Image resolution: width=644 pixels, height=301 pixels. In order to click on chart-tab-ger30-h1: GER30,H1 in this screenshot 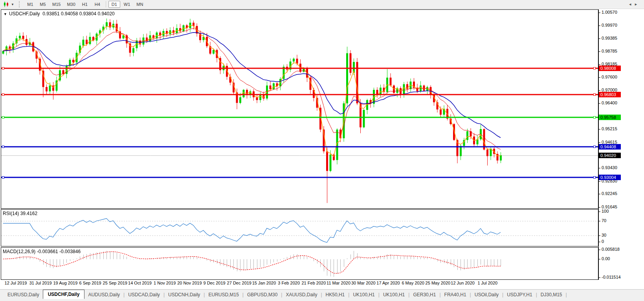, I will do `click(424, 295)`.